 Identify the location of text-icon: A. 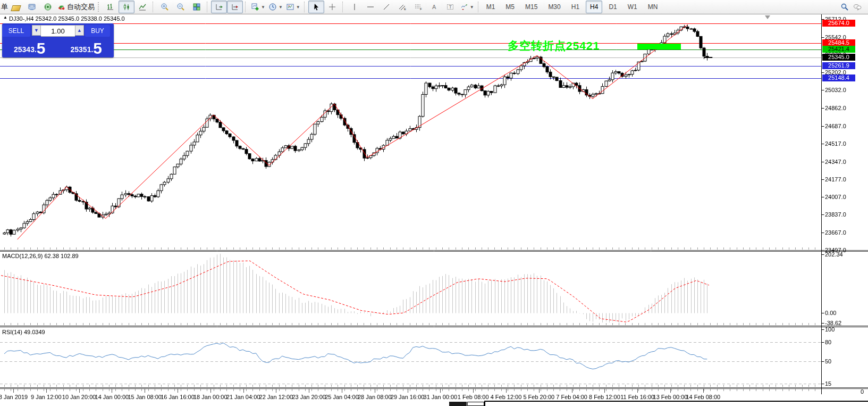
(434, 7).